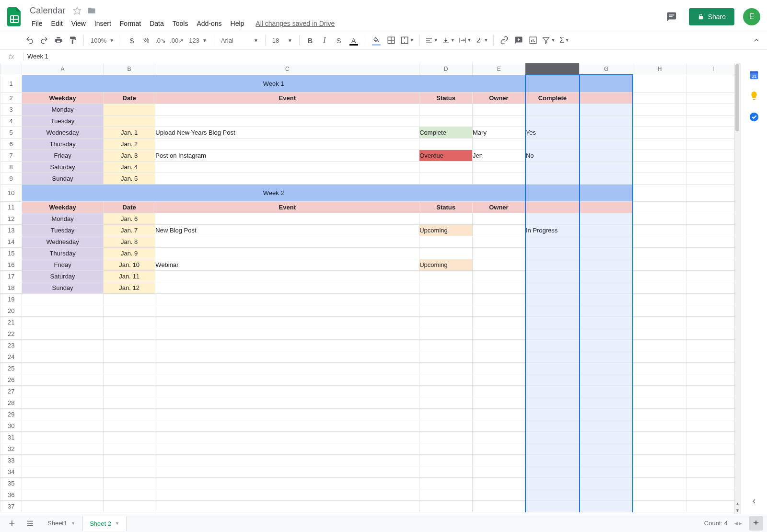  I want to click on cell-F11, so click(552, 207).